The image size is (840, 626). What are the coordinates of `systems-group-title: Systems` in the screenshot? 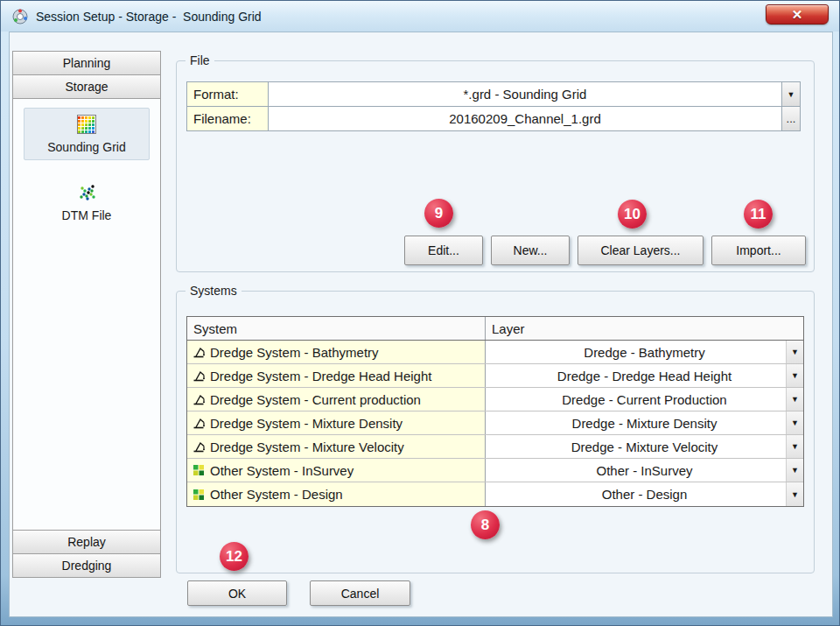 It's located at (214, 291).